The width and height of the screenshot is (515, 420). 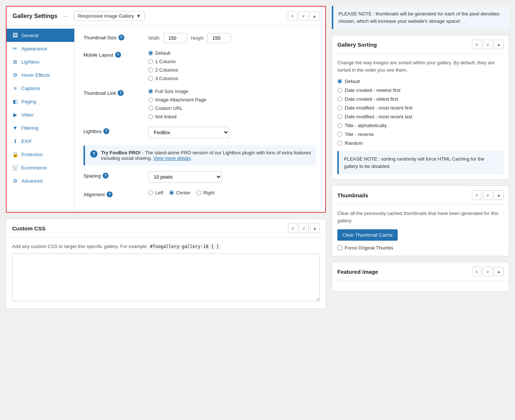 What do you see at coordinates (420, 248) in the screenshot?
I see `force-original-thumbs-checkbox: Force Original Thumbs` at bounding box center [420, 248].